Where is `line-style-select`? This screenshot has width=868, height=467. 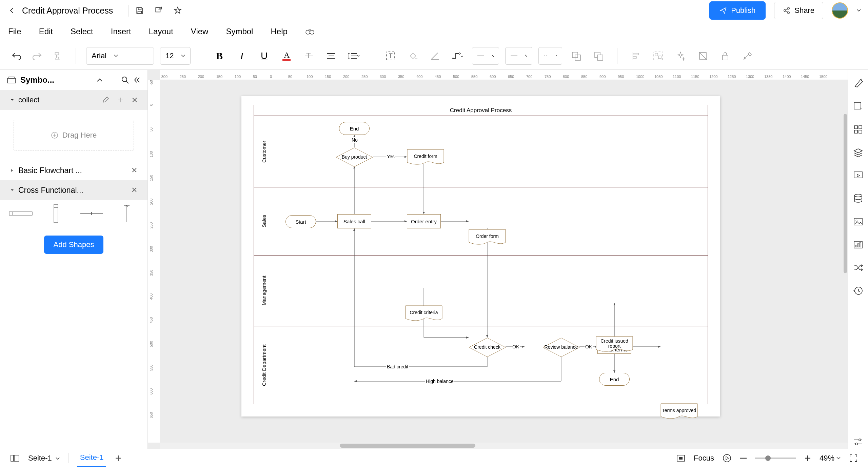 line-style-select is located at coordinates (486, 56).